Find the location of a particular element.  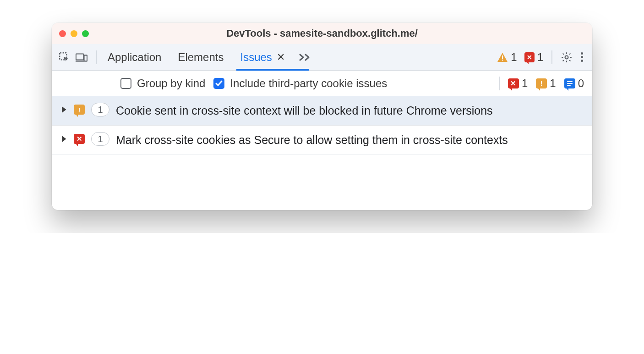

inspect-element-icon is located at coordinates (64, 57).